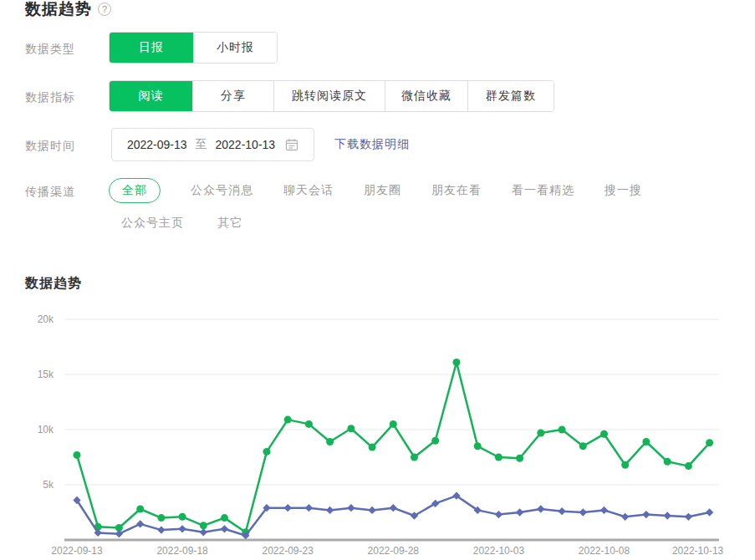  What do you see at coordinates (605, 551) in the screenshot?
I see `svg-text: 2022-10-08` at bounding box center [605, 551].